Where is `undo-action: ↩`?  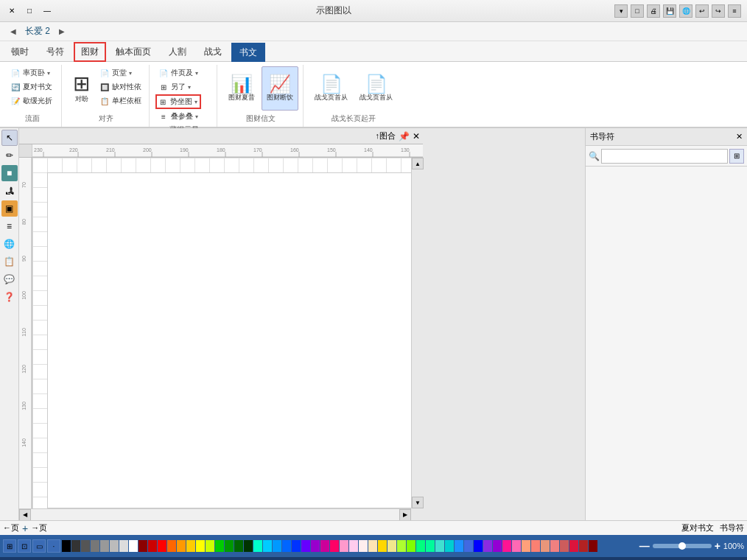 undo-action: ↩ is located at coordinates (702, 11).